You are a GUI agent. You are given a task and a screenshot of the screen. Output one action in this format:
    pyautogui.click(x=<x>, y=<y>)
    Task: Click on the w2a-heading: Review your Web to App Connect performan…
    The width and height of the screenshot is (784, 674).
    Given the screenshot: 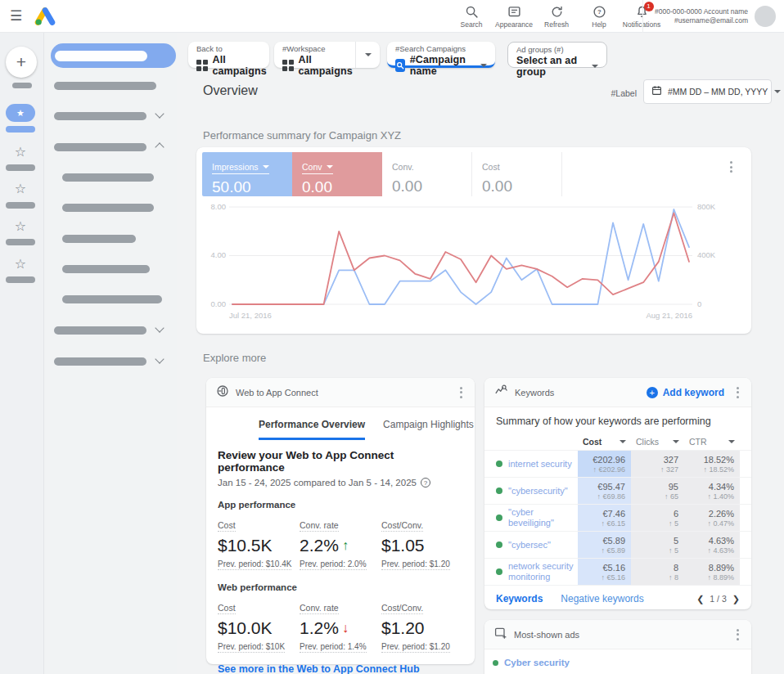 What is the action you would take?
    pyautogui.click(x=340, y=461)
    